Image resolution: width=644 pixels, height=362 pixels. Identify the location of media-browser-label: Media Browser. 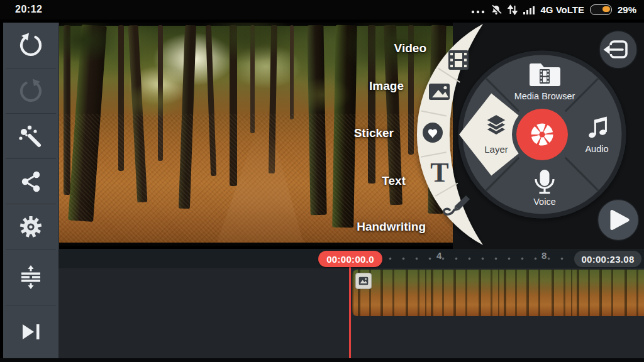
(545, 96).